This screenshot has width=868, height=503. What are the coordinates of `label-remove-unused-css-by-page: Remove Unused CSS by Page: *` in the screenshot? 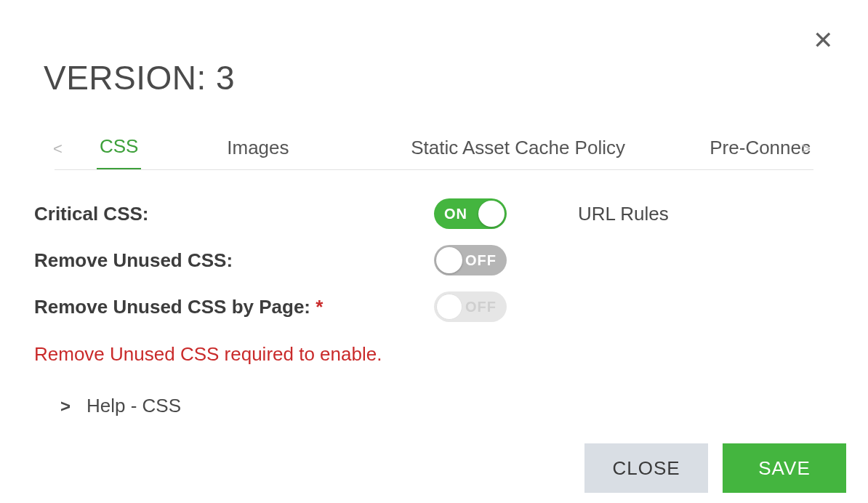 It's located at (234, 307).